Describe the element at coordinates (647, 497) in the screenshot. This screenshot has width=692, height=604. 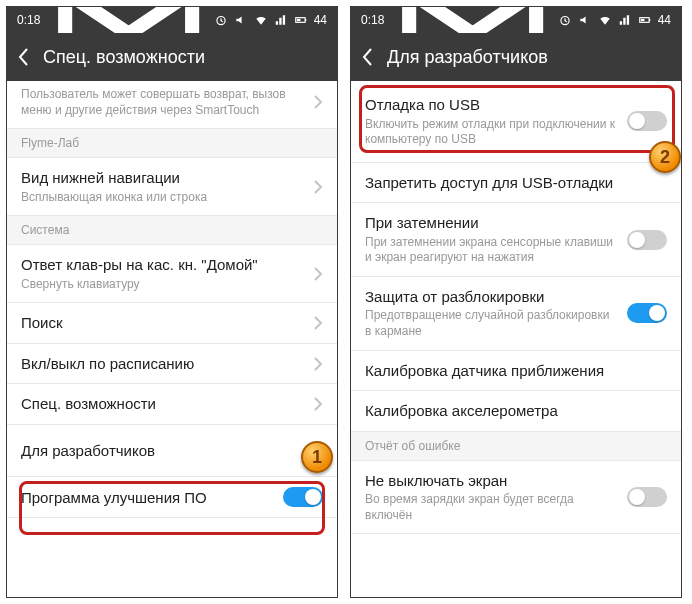
I see `toggle-keep-screen` at that location.